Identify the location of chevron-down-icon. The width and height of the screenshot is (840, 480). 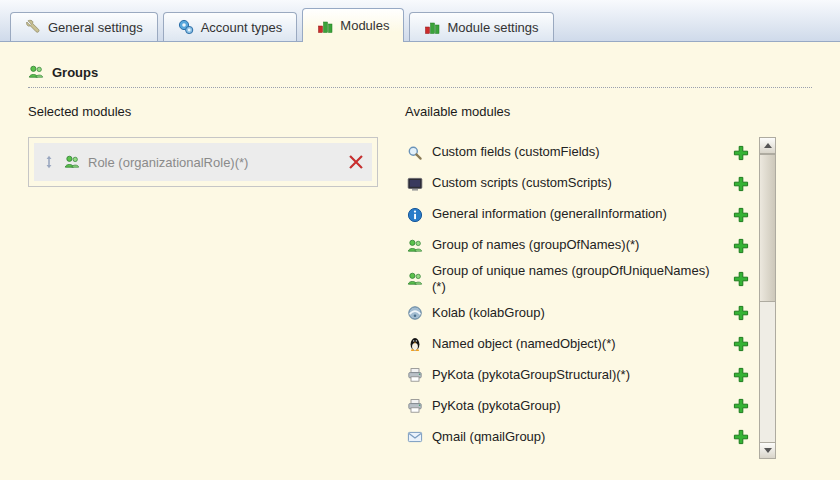
(768, 450).